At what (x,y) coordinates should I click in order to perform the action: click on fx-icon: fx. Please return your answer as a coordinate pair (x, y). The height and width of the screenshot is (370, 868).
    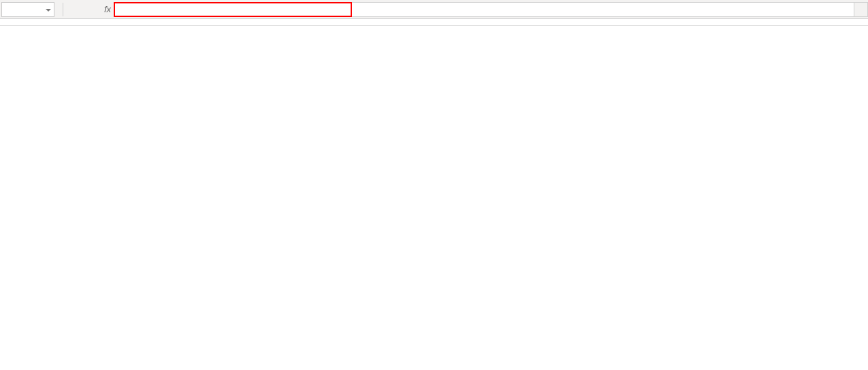
    Looking at the image, I should click on (108, 10).